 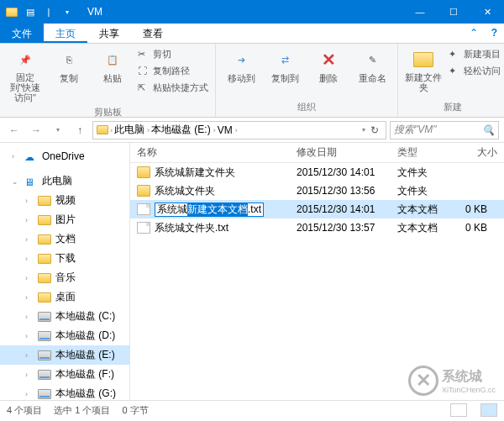 I want to click on crumb-pc: 此电脑›, so click(x=132, y=129).